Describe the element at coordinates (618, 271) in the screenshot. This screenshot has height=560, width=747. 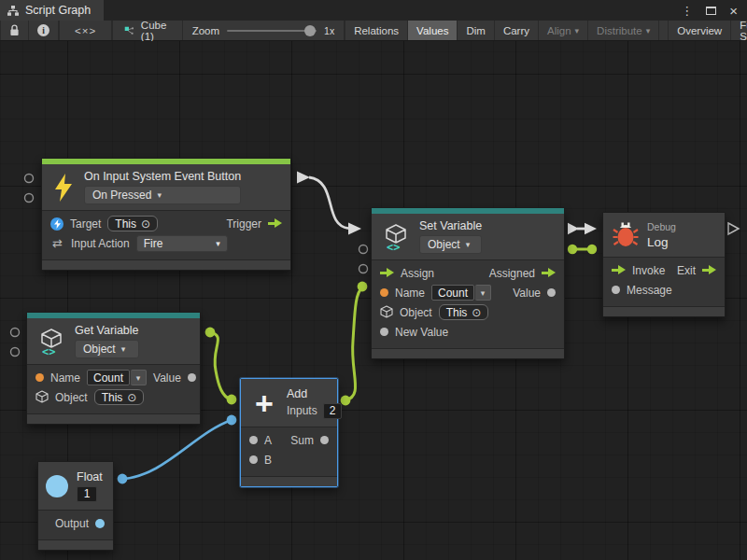
I see `invoke-input-port` at that location.